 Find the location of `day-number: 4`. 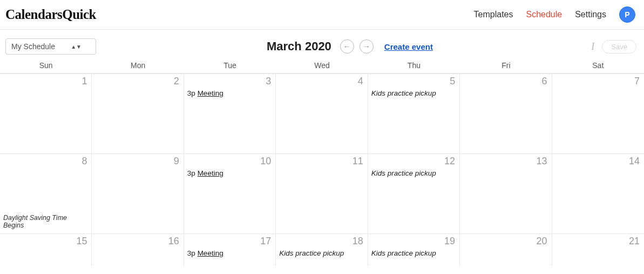

day-number: 4 is located at coordinates (322, 82).